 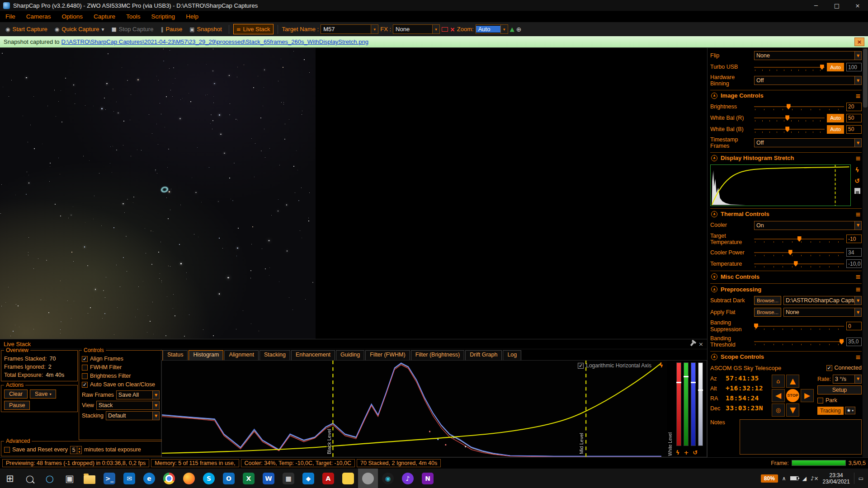 I want to click on banding-threshold-value: 35,0, so click(x=854, y=342).